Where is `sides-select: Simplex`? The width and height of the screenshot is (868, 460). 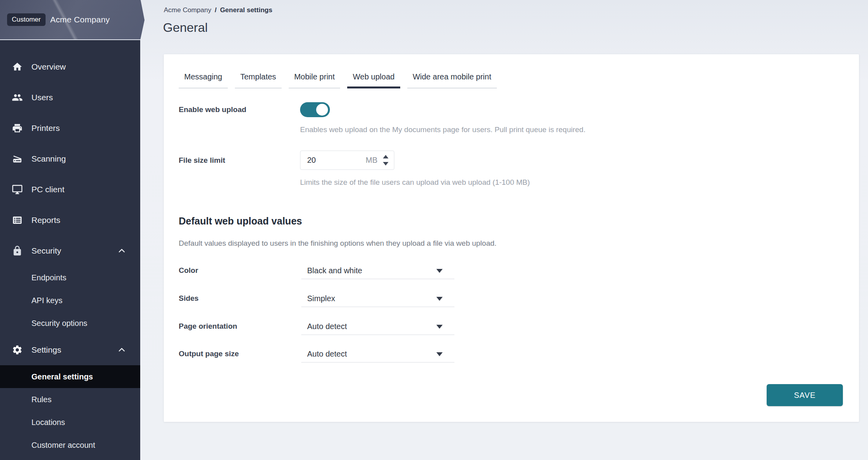
sides-select: Simplex is located at coordinates (378, 299).